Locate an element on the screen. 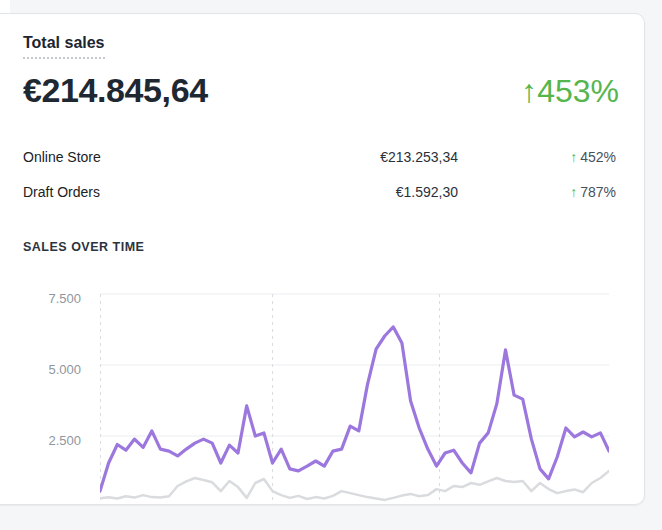  y-axis-tick: 0 is located at coordinates (41, 504).